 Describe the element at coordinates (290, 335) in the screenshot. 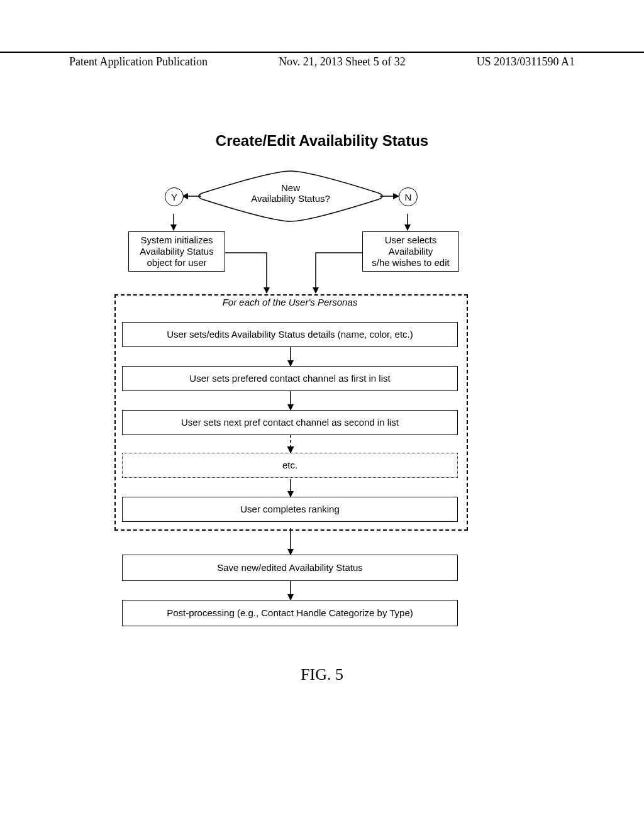

I see `box-step1: User sets/edits Availability Status deta…` at that location.